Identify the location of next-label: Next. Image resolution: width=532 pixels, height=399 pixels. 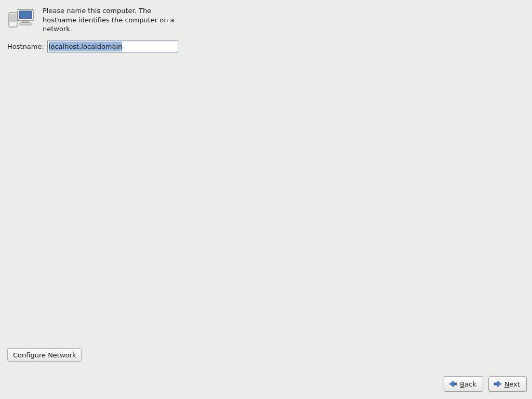
(512, 384).